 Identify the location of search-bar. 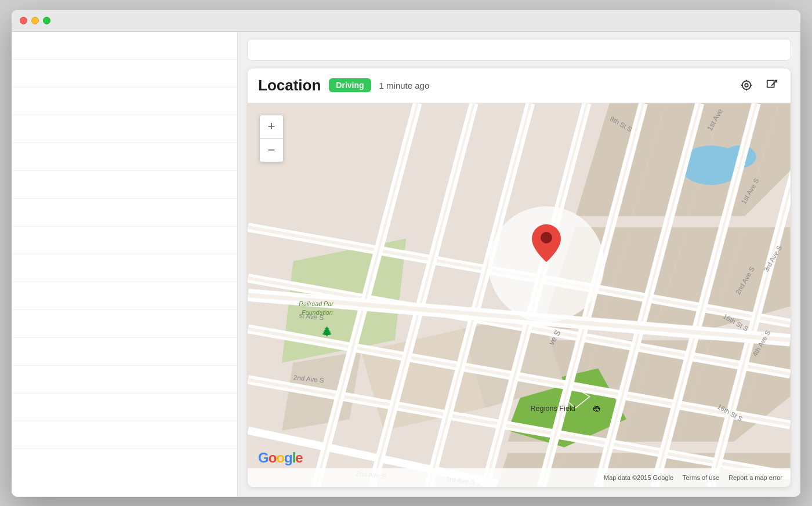
(519, 50).